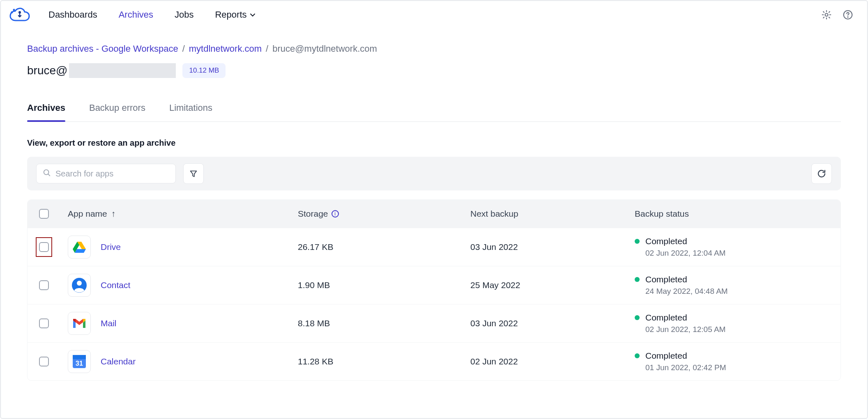 The height and width of the screenshot is (419, 868). I want to click on table-header: App name ↑ Storage i Next backup Backup …, so click(434, 214).